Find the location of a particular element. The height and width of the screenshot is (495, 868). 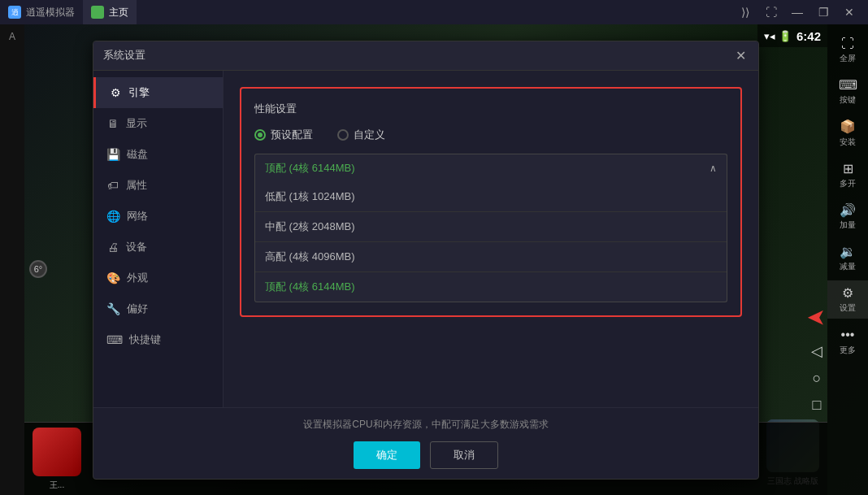

rs-vol-down-label: 减量 is located at coordinates (848, 267).